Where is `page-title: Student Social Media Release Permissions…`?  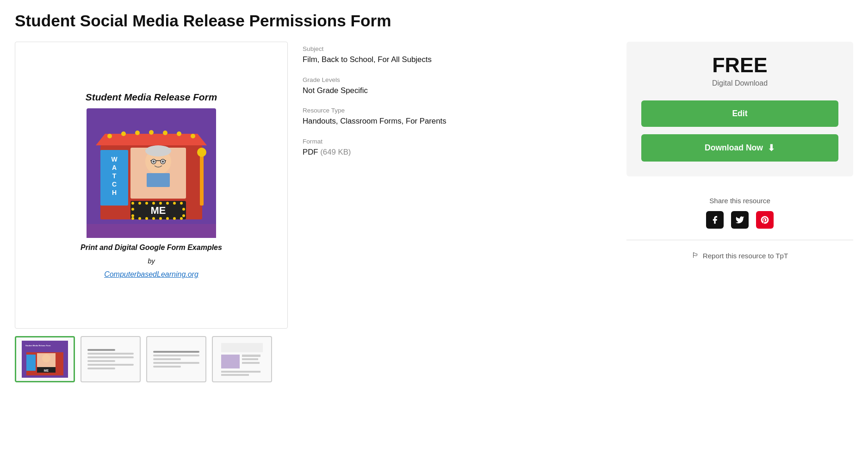
page-title: Student Social Media Release Permissions… is located at coordinates (434, 21).